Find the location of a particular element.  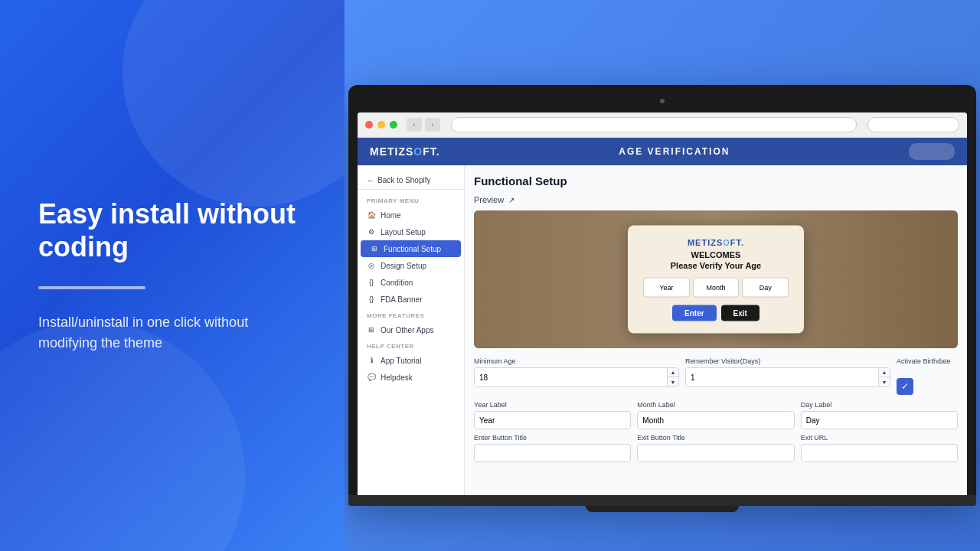

enter-btn-title-input is located at coordinates (553, 453).